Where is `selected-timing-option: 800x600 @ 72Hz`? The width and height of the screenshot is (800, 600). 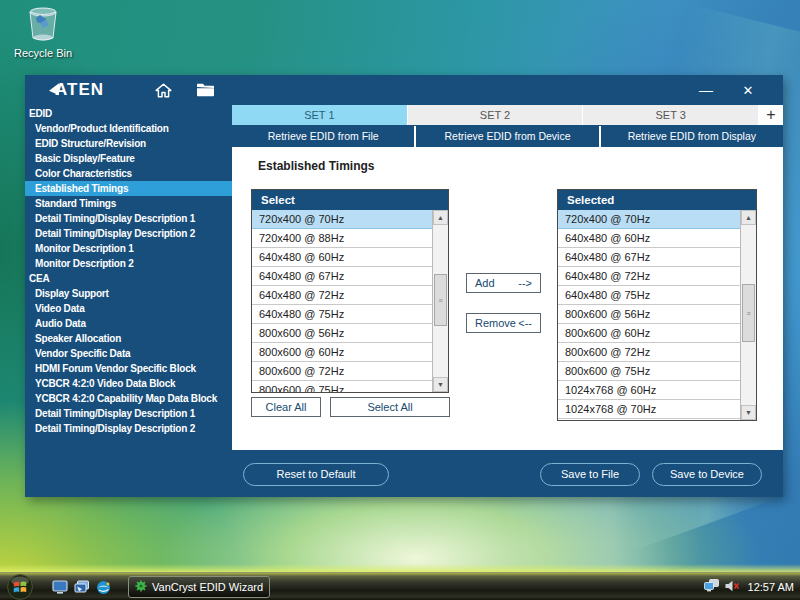 selected-timing-option: 800x600 @ 72Hz is located at coordinates (649, 352).